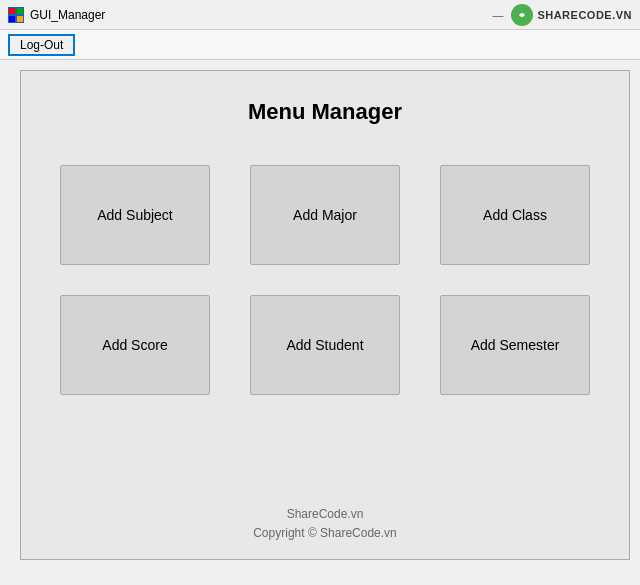 This screenshot has width=640, height=585. What do you see at coordinates (135, 345) in the screenshot?
I see `add-score-button: Add Score` at bounding box center [135, 345].